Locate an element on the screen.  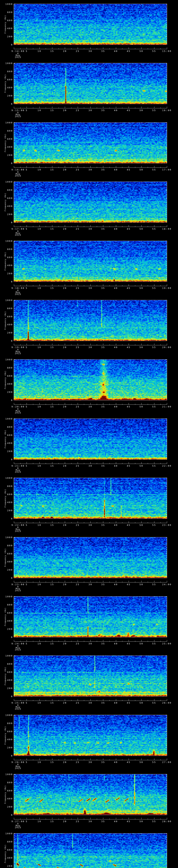
x-axis-start-time: 9:21:00 is located at coordinates (18, 466).